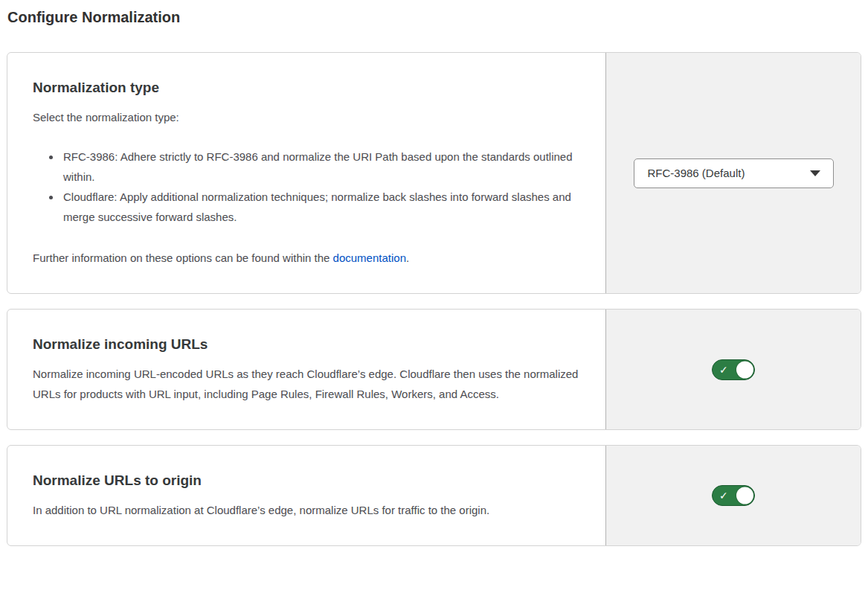 The width and height of the screenshot is (868, 593). I want to click on normalization-type-intro: Select the normalization type:, so click(306, 118).